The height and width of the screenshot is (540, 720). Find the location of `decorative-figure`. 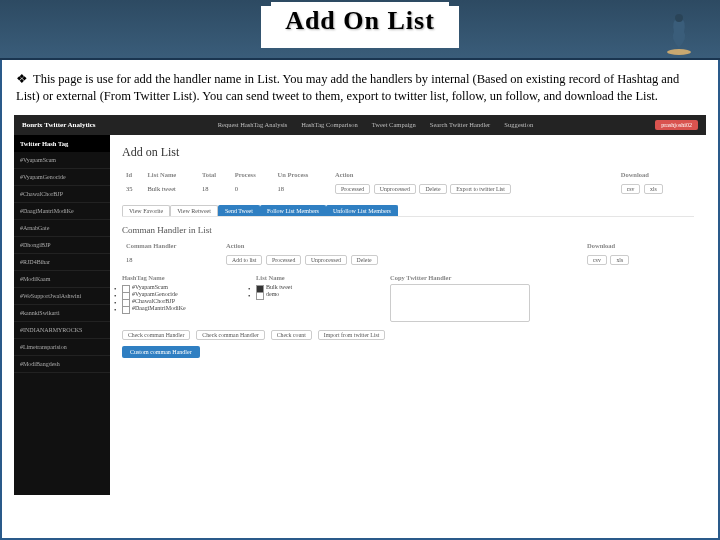

decorative-figure is located at coordinates (679, 32).